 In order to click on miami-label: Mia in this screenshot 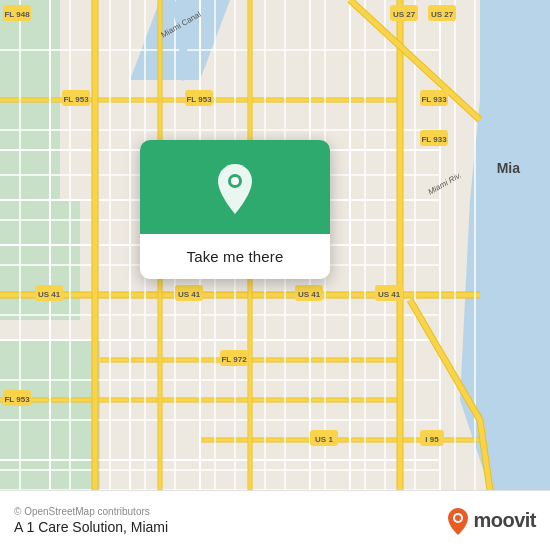, I will do `click(508, 168)`.